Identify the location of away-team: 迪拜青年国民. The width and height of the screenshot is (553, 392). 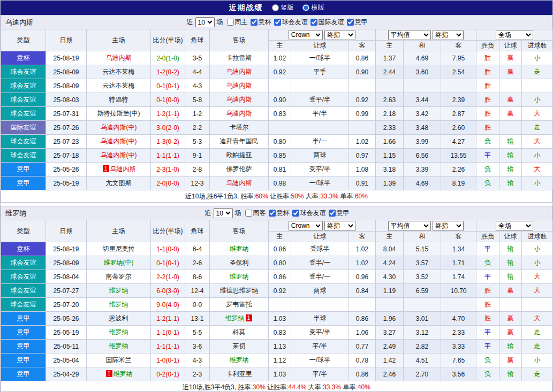
(239, 142).